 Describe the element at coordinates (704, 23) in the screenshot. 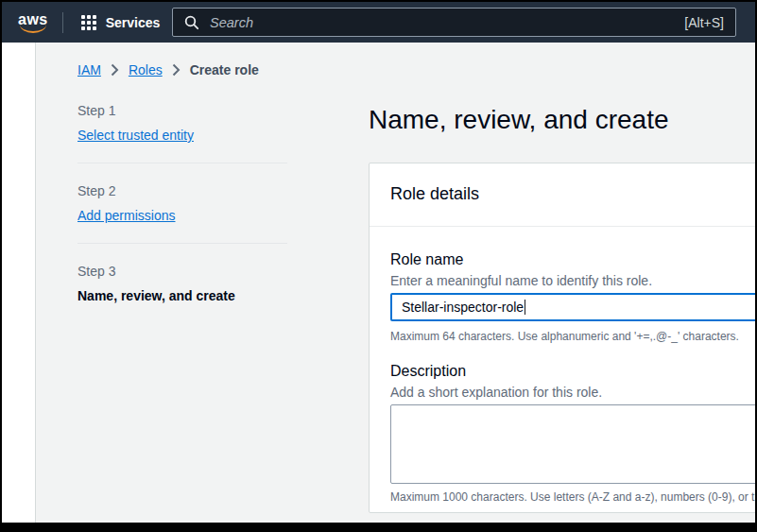

I see `search-shortcut-hint: [Alt+S]` at that location.